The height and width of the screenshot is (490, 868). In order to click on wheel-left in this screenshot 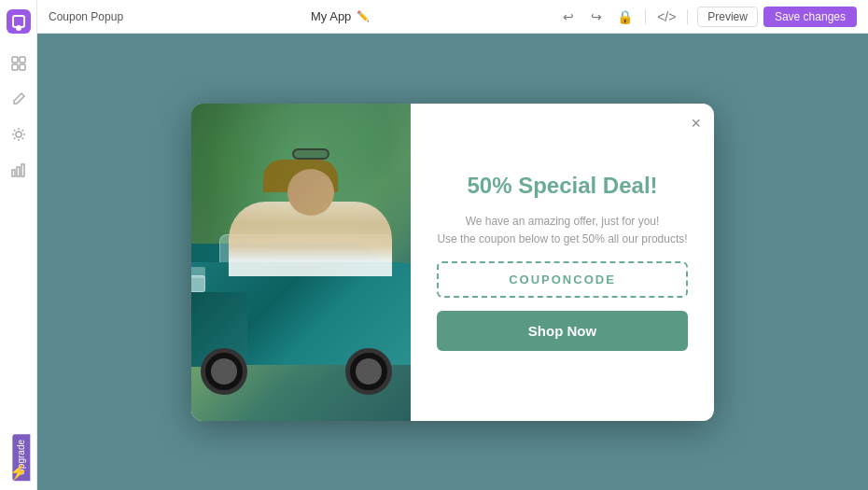, I will do `click(224, 371)`.